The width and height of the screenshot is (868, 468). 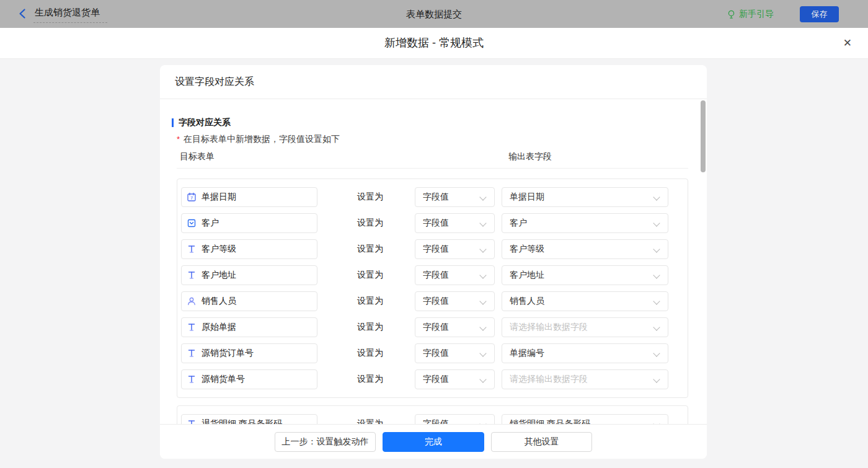 I want to click on source-field-label: 原始单据, so click(x=219, y=327).